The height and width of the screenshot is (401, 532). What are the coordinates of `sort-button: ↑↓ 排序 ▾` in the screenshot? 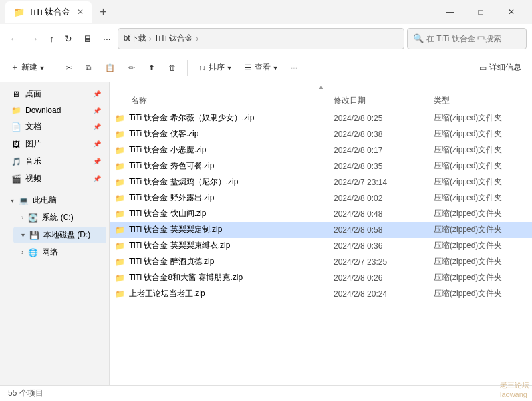 It's located at (215, 68).